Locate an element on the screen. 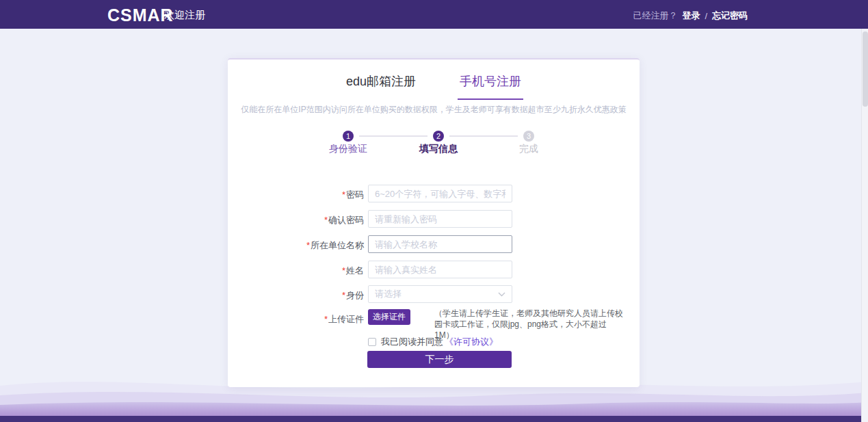 Image resolution: width=868 pixels, height=422 pixels. step-3-circle: 3 is located at coordinates (529, 136).